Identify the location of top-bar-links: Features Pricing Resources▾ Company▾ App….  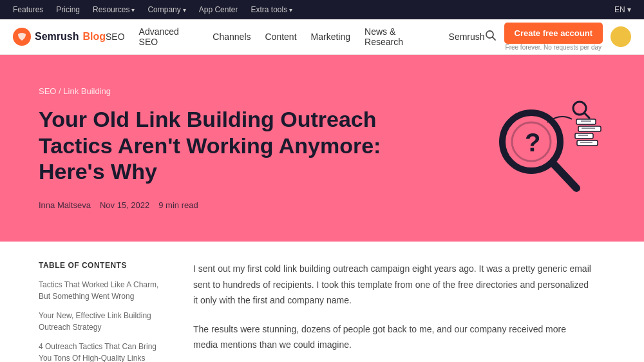
(153, 10).